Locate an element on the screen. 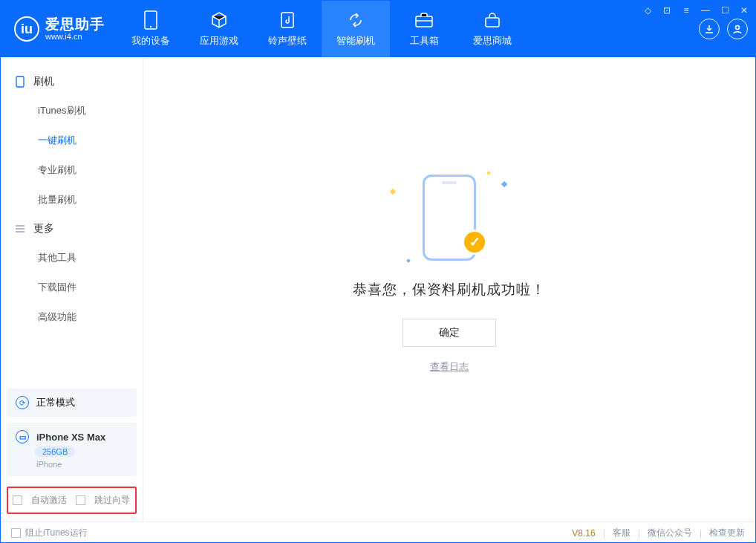 This screenshot has width=756, height=543. tab-ringtone-wallpaper: 铃声壁纸 is located at coordinates (287, 29).